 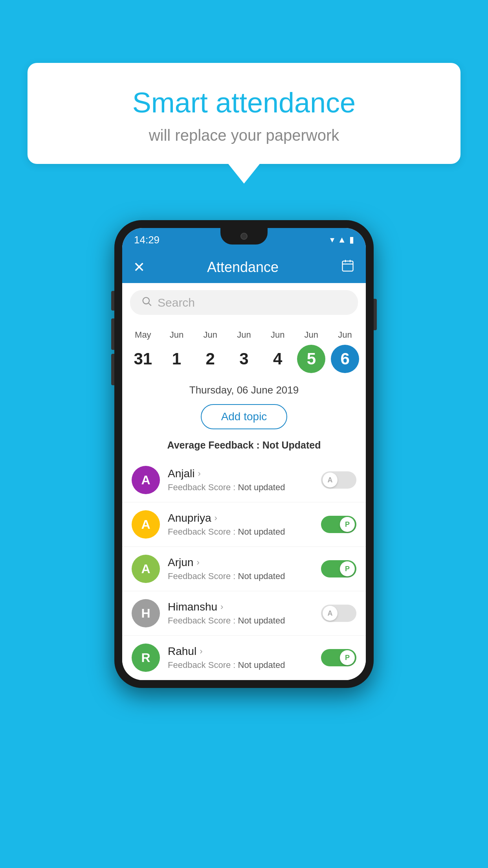 What do you see at coordinates (244, 658) in the screenshot?
I see `student-item-4: RRahul ›Feedback Score : Not updatedP` at bounding box center [244, 658].